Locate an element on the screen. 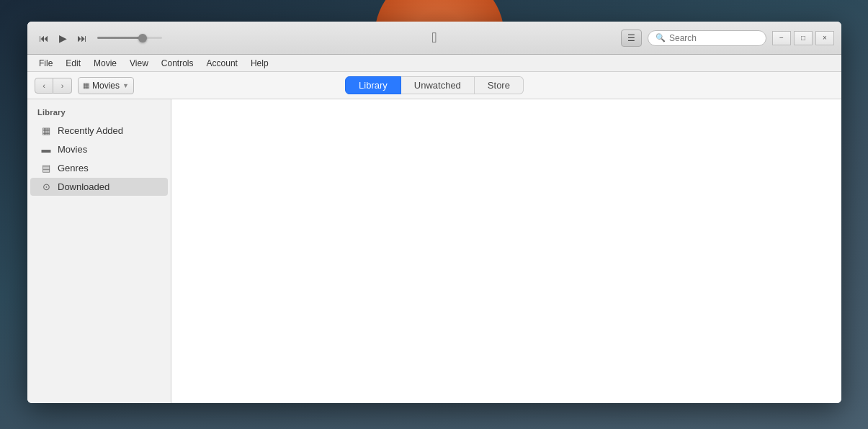  minimize-button: − is located at coordinates (782, 38).